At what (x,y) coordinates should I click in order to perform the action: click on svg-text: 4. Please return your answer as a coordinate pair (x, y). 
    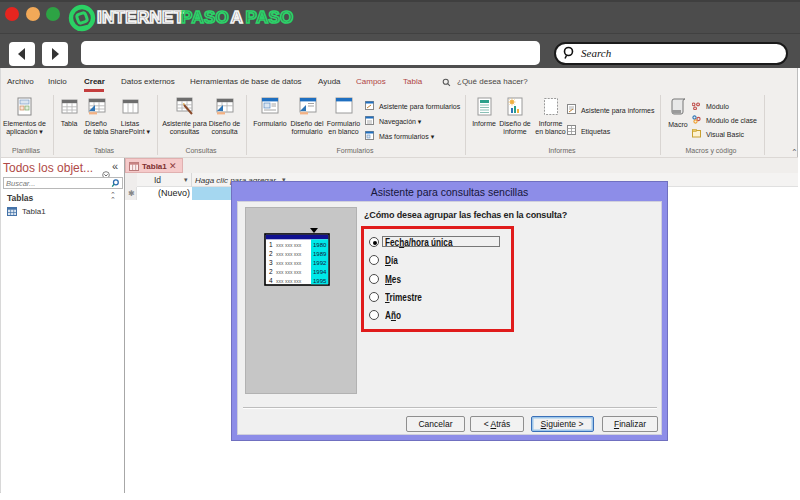
    Looking at the image, I should click on (271, 280).